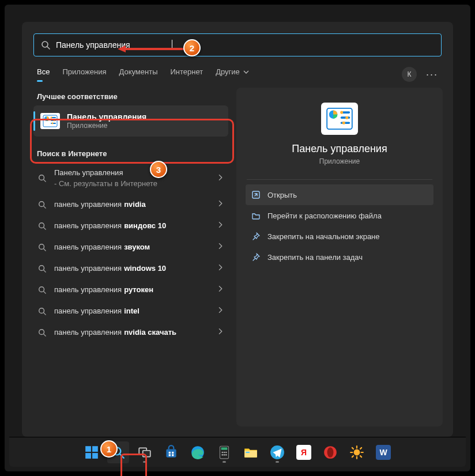 This screenshot has height=476, width=475. I want to click on details-action: Закрепить на панели задач, so click(340, 257).